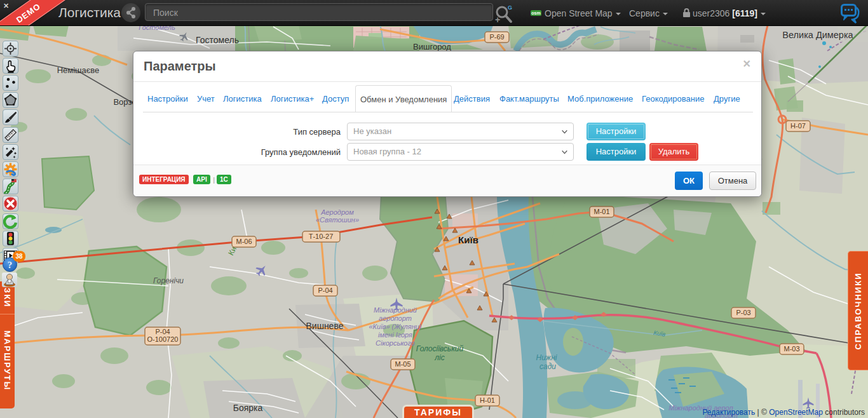  Describe the element at coordinates (818, 35) in the screenshot. I see `svg-text: Велика Димерка` at that location.